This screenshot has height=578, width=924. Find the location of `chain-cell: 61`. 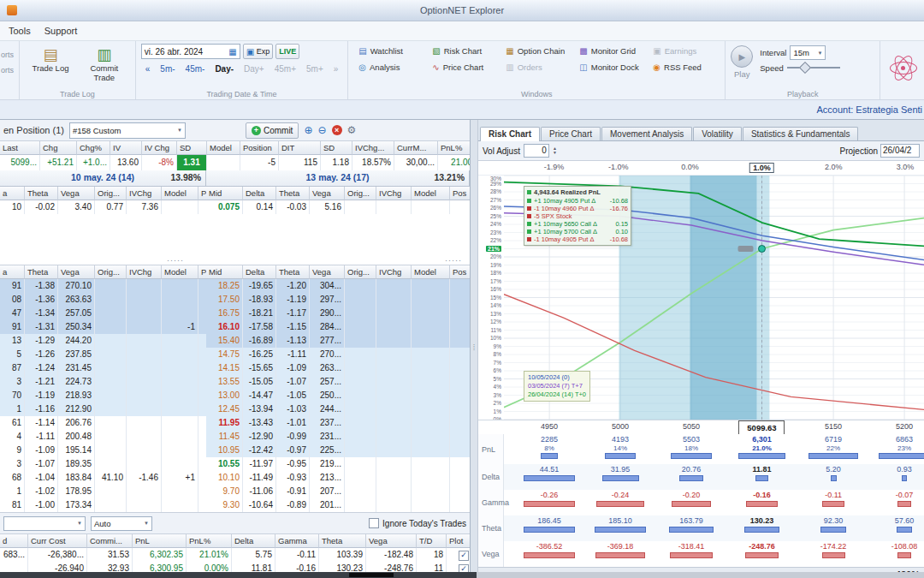

chain-cell: 61 is located at coordinates (12, 423).